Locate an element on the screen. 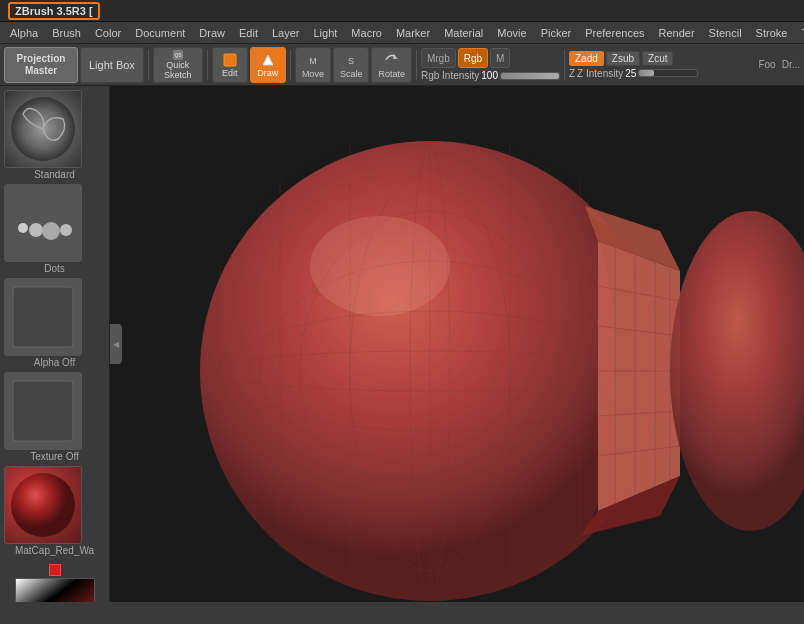 The height and width of the screenshot is (624, 804). collapse-arrow: ◀ is located at coordinates (116, 344).